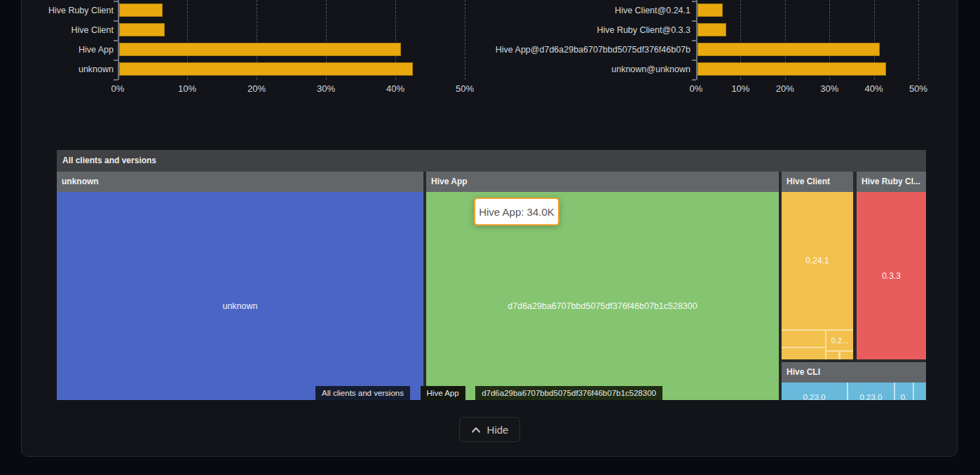 This screenshot has width=980, height=475. I want to click on treemap-section-hive-cli: Hive CLI 0.23.0 0.23.0 0., so click(854, 381).